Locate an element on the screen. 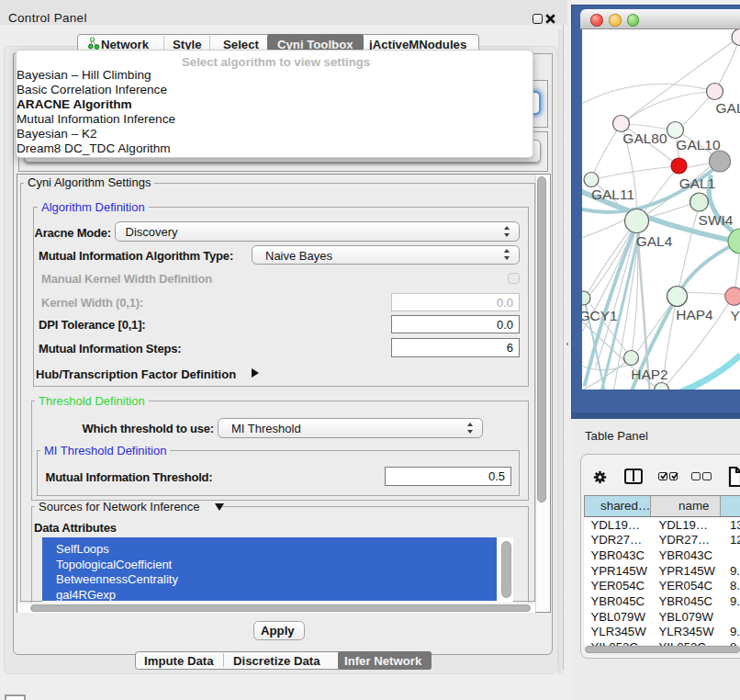  svg-text: GAL7 is located at coordinates (727, 107).